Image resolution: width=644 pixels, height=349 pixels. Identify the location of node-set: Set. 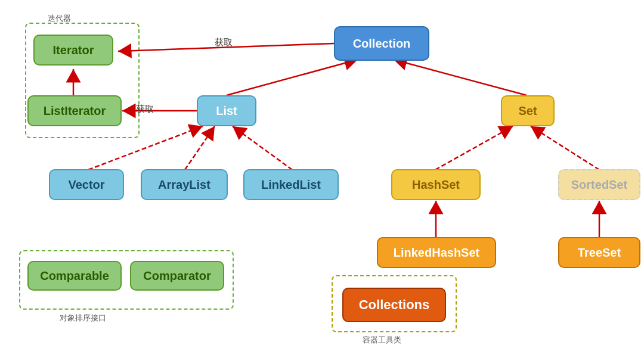
(528, 111).